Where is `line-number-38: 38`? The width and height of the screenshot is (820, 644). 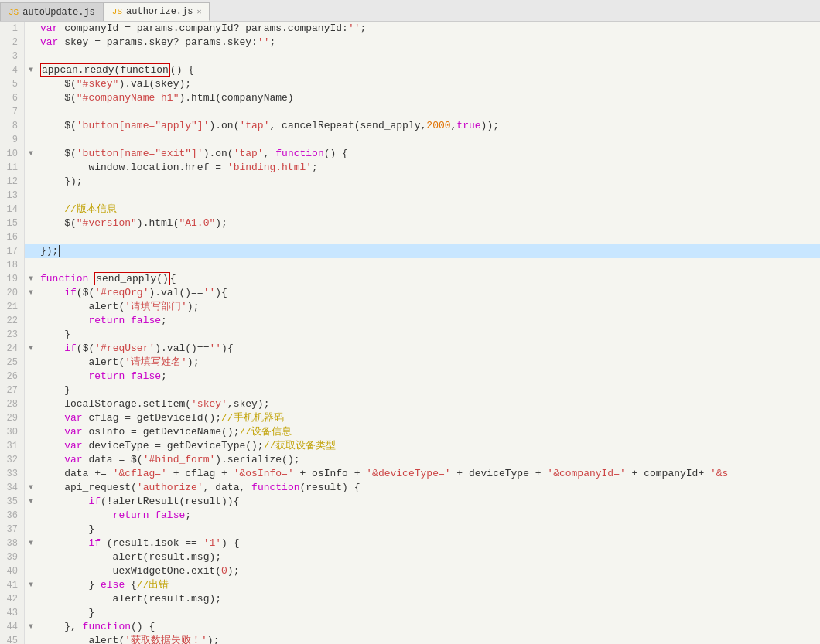
line-number-38: 38 is located at coordinates (12, 543).